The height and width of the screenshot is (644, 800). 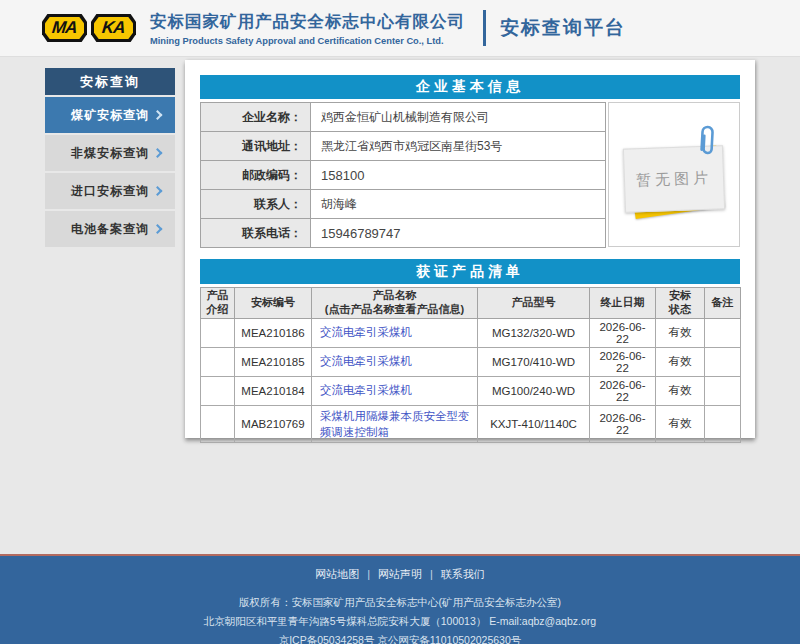 What do you see at coordinates (471, 304) in the screenshot?
I see `table-header-row: 产品 介绍 安标编号 产品名称 (点击产品名称查看产品信息) 产品型号 终止日期…` at bounding box center [471, 304].